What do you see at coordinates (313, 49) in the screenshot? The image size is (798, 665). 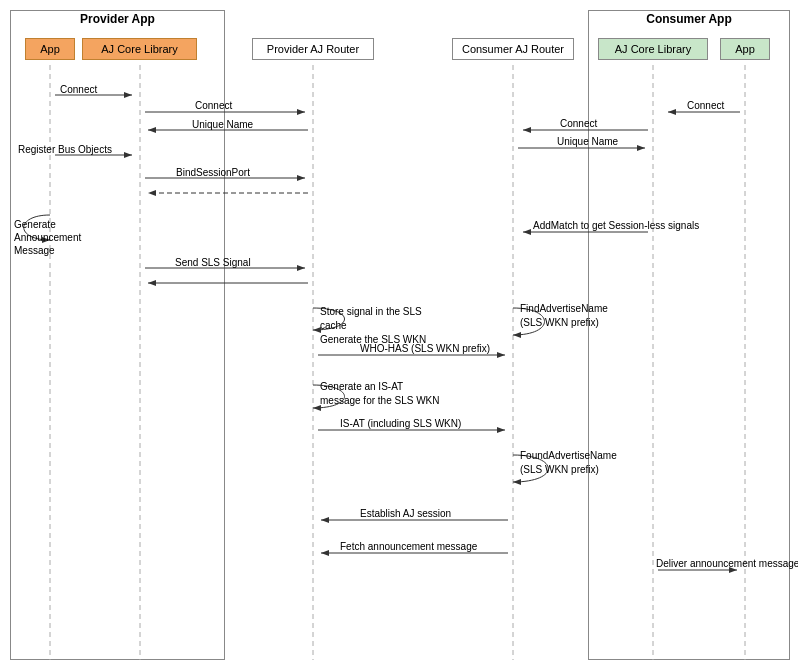 I see `actor-provider-router: Provider AJ Router` at bounding box center [313, 49].